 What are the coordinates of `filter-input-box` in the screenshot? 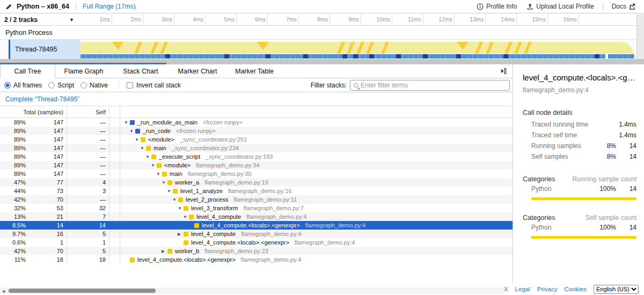 It's located at (430, 85).